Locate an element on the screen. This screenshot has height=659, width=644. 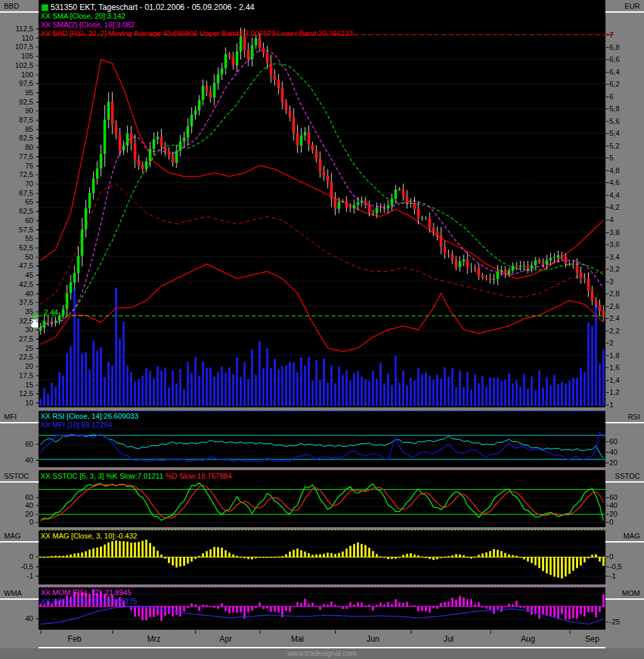
axis-tick-label: 12,5 is located at coordinates (17, 393).